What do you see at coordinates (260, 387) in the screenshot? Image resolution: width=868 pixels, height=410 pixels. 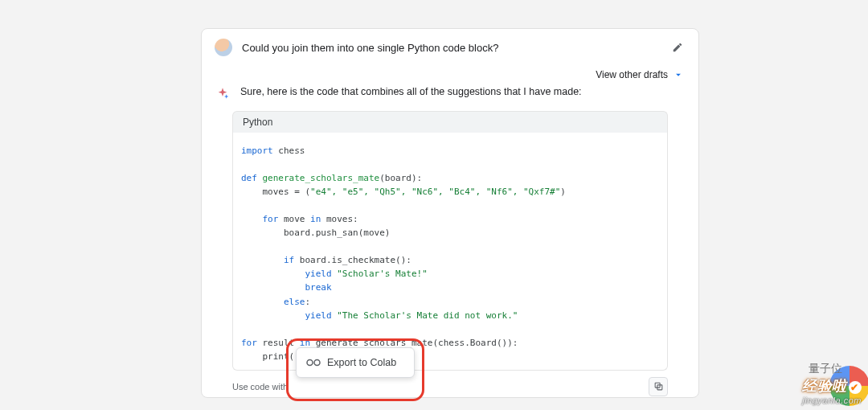 I see `use-code-caution-label: Use code with` at bounding box center [260, 387].